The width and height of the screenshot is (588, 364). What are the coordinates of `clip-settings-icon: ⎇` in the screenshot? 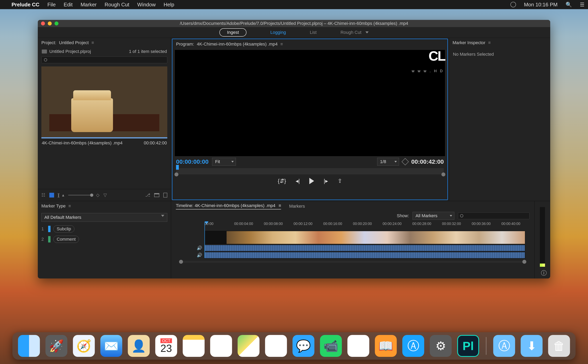 It's located at (148, 195).